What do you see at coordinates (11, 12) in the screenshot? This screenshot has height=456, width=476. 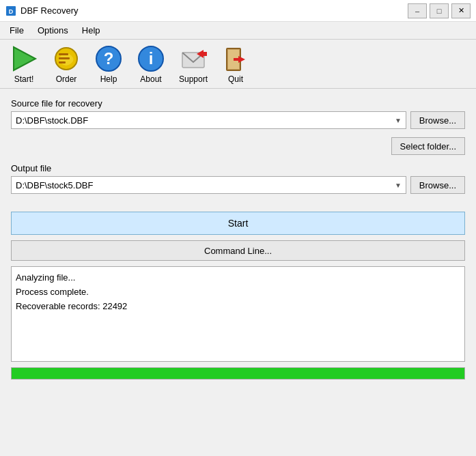 I see `svg-text: D` at bounding box center [11, 12].